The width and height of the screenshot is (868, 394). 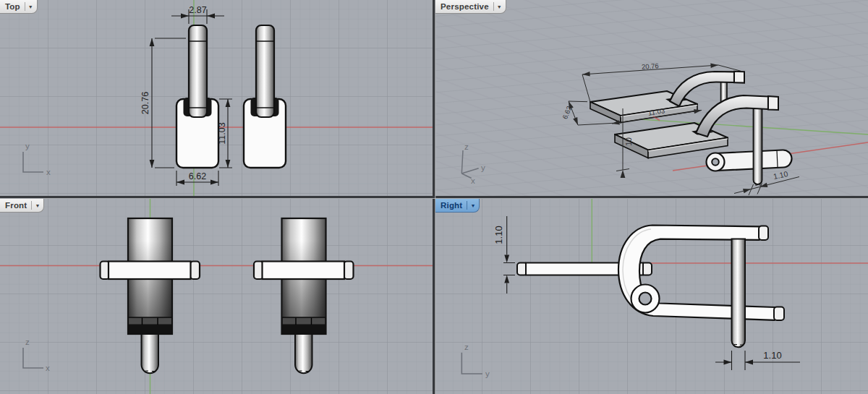 What do you see at coordinates (197, 176) in the screenshot?
I see `svg-text: 6.62` at bounding box center [197, 176].